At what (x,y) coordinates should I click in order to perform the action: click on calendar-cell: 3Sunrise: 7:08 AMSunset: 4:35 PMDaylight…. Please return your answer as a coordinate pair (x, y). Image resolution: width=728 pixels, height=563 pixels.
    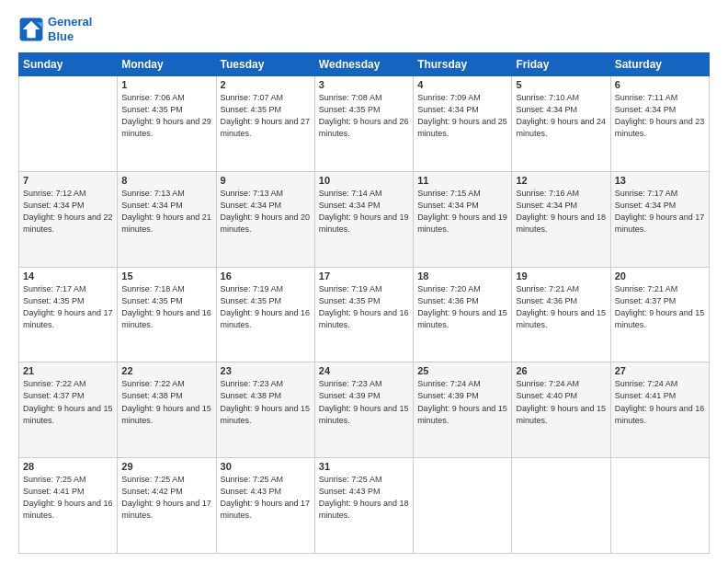
    Looking at the image, I should click on (364, 124).